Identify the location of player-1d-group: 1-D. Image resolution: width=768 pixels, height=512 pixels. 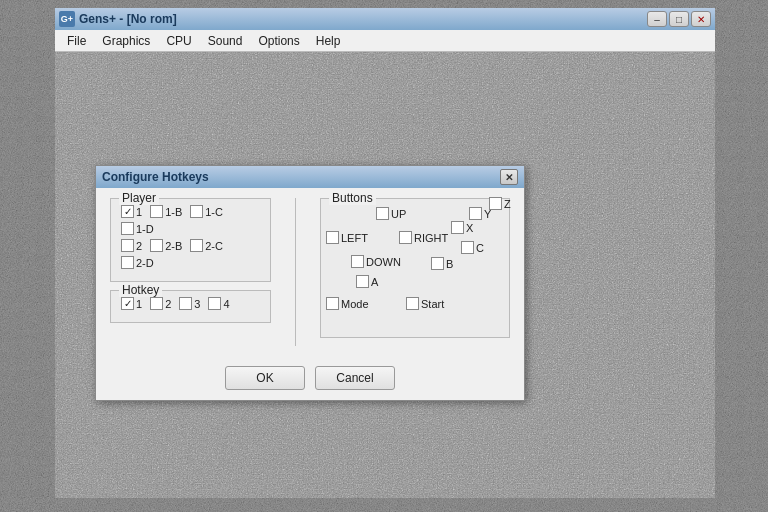
(138, 228).